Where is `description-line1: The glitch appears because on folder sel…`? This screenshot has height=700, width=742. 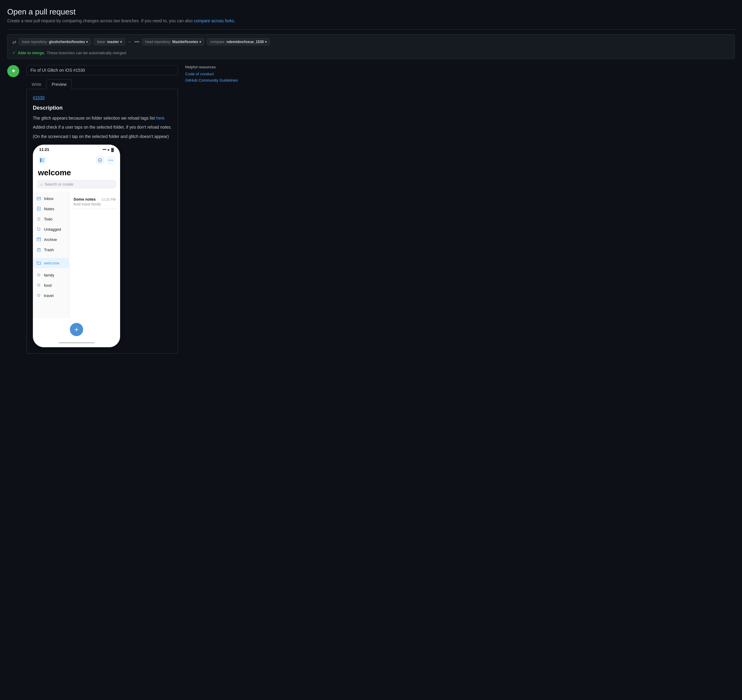 description-line1: The glitch appears because on folder sel… is located at coordinates (102, 118).